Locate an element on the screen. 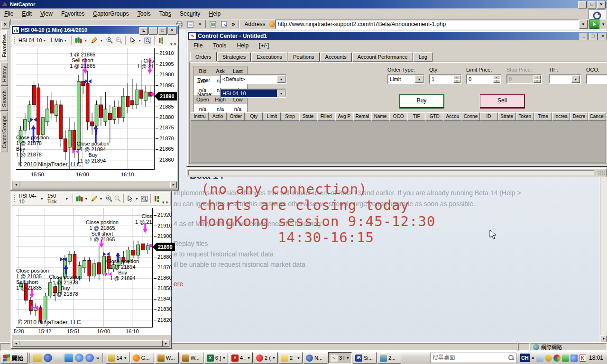  cc-menu-help: Help is located at coordinates (243, 46).